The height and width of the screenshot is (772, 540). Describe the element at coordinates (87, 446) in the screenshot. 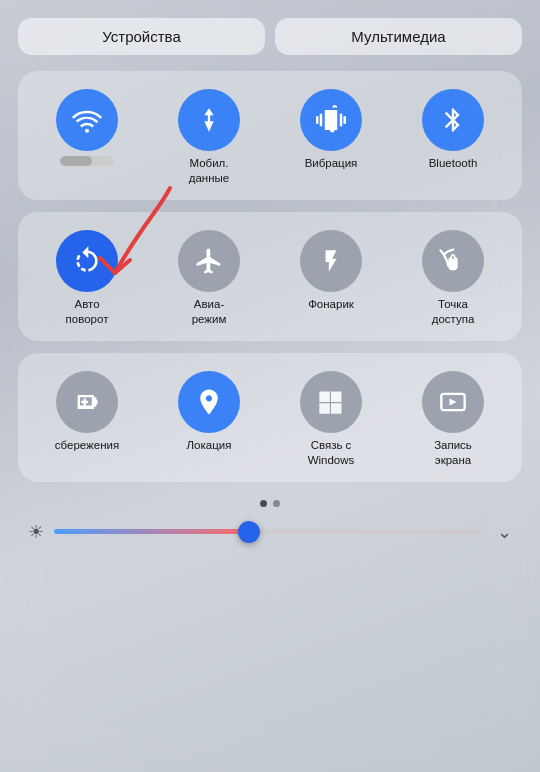

I see `battery-saver-label: сбережения` at that location.